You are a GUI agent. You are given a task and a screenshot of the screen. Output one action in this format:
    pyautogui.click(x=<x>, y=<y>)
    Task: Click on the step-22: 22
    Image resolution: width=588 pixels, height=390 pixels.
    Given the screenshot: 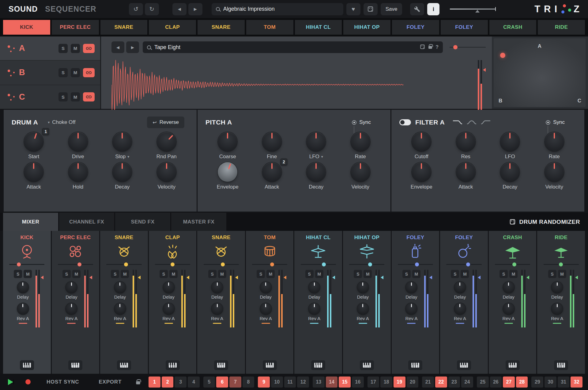 What is the action you would take?
    pyautogui.click(x=441, y=382)
    